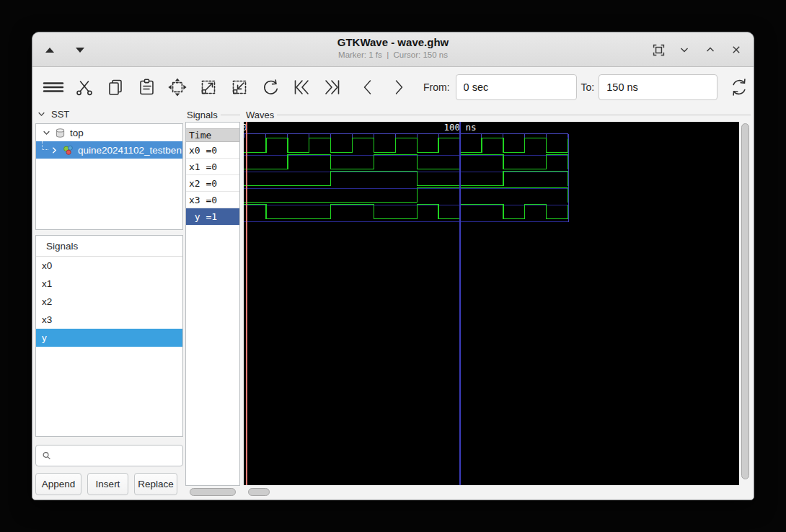  What do you see at coordinates (53, 114) in the screenshot?
I see `sst-header: SST` at bounding box center [53, 114].